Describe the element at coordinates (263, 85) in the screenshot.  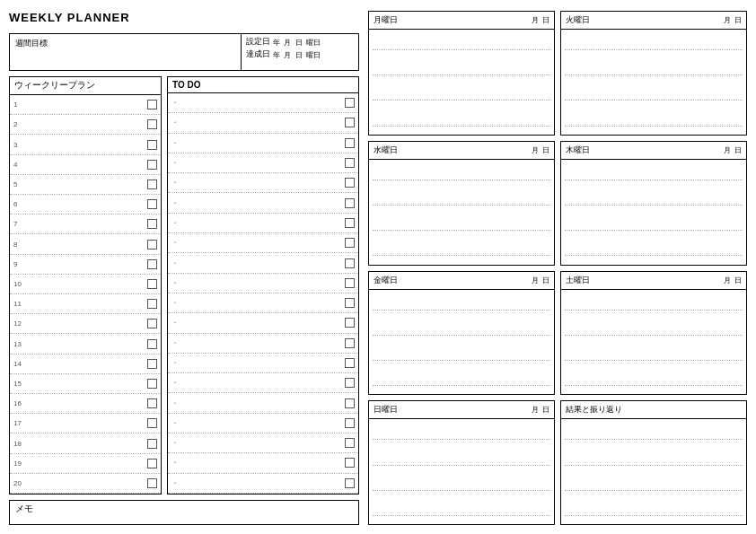
I see `todo-header: TO DO` at that location.